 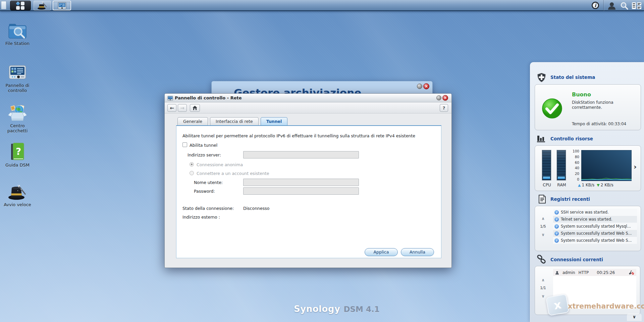 What do you see at coordinates (317, 309) in the screenshot?
I see `synology-logo: Synology` at bounding box center [317, 309].